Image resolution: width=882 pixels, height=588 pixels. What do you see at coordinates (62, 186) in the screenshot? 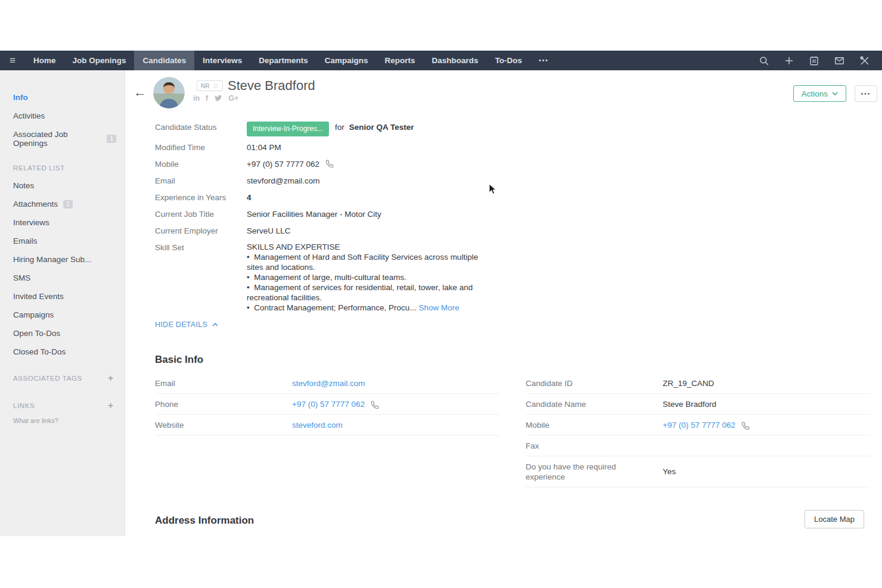
I see `sidebar-item-notes: Notes` at bounding box center [62, 186].